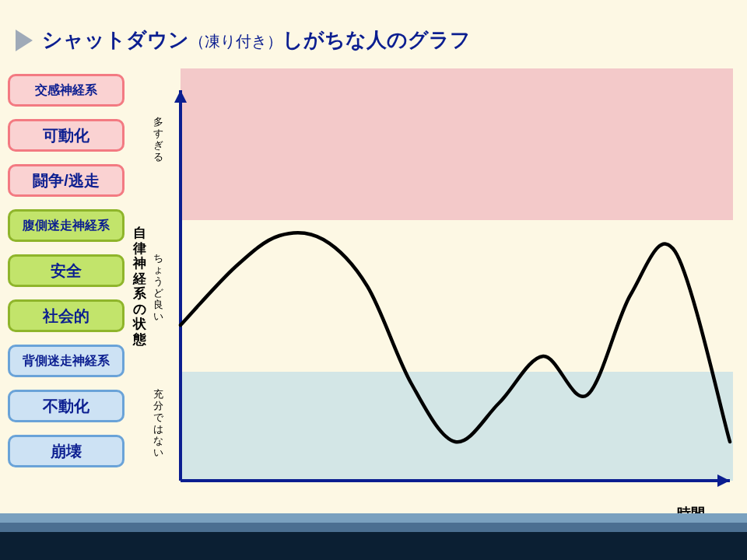 The width and height of the screenshot is (747, 560). What do you see at coordinates (66, 135) in the screenshot?
I see `legend-pink-1: 可動化` at bounding box center [66, 135].